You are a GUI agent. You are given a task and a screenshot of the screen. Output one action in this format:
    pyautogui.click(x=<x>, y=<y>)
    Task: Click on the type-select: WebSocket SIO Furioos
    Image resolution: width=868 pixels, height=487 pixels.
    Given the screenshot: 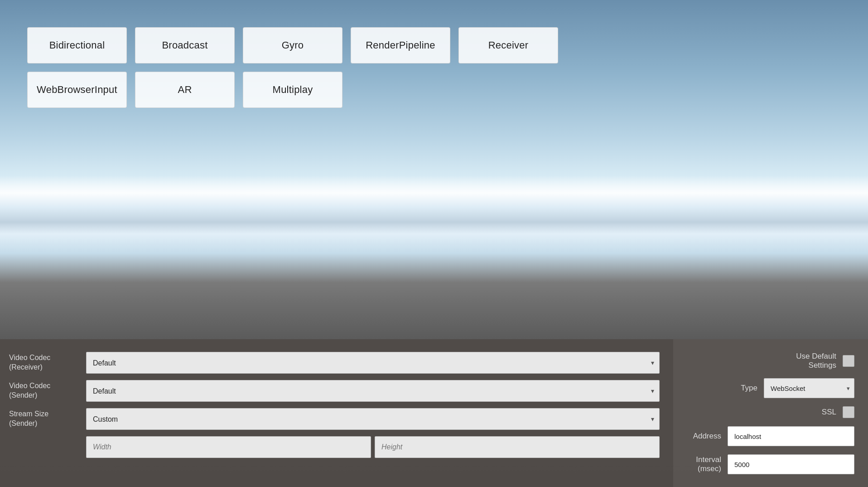 What is the action you would take?
    pyautogui.click(x=809, y=388)
    